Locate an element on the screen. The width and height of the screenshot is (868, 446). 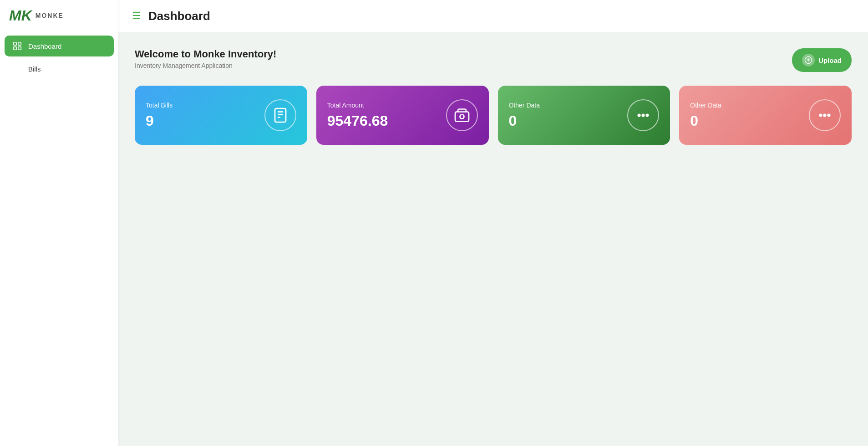
card-other-data-2-text: Other Data 0 is located at coordinates (706, 116).